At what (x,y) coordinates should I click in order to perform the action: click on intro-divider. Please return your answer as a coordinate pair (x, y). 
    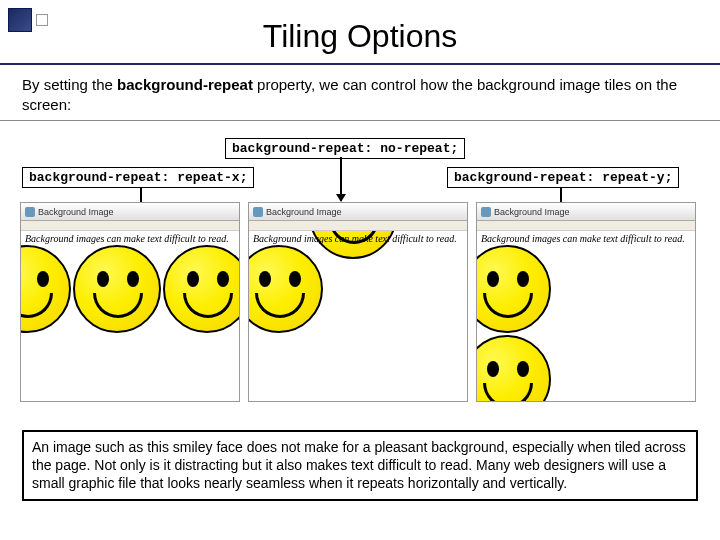
    Looking at the image, I should click on (360, 120).